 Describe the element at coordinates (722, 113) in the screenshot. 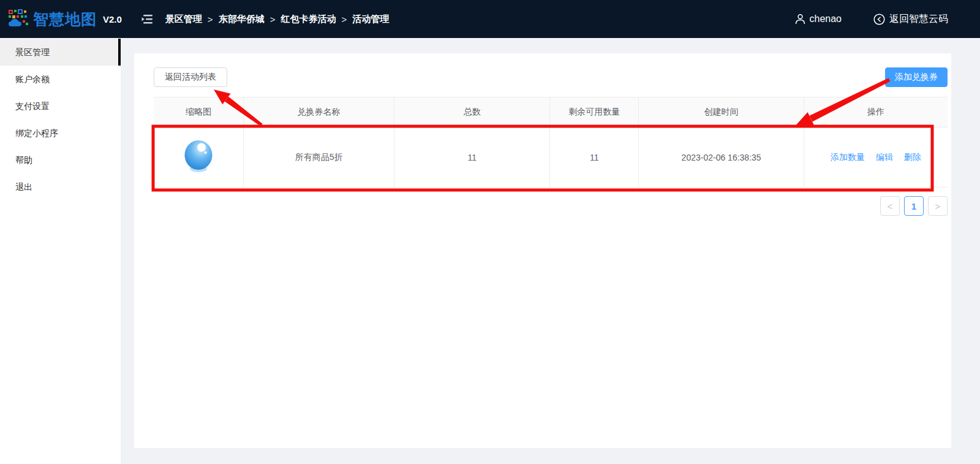

I see `column-created-time: 创建时间` at that location.